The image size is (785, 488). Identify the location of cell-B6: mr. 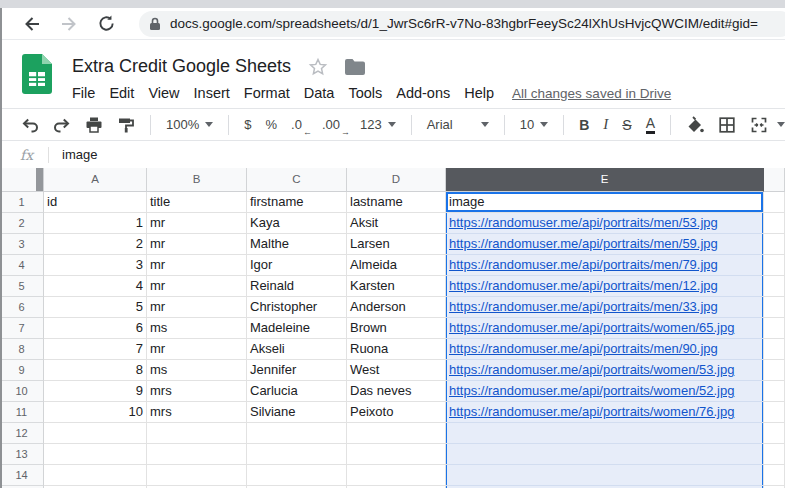
(197, 308).